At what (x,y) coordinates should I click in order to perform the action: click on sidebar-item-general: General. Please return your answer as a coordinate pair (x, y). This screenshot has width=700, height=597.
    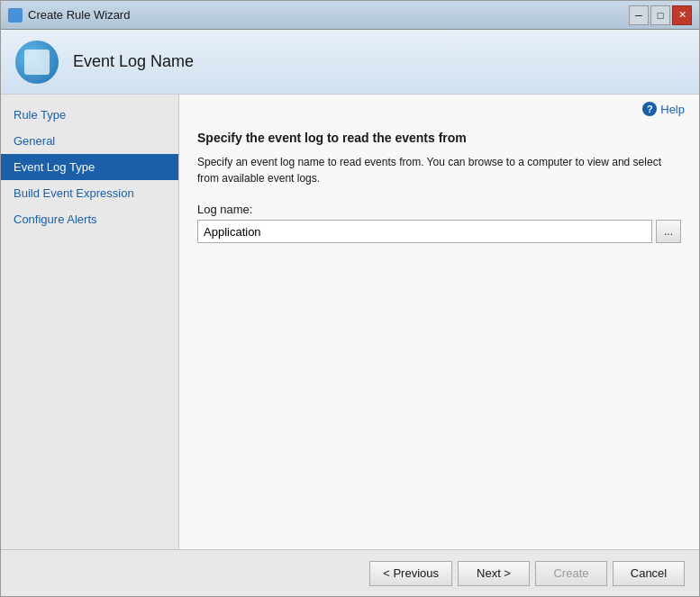
    Looking at the image, I should click on (90, 140).